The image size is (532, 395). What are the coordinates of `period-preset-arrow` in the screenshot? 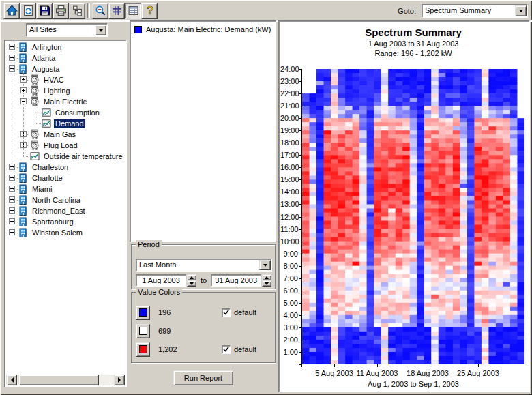 It's located at (265, 265).